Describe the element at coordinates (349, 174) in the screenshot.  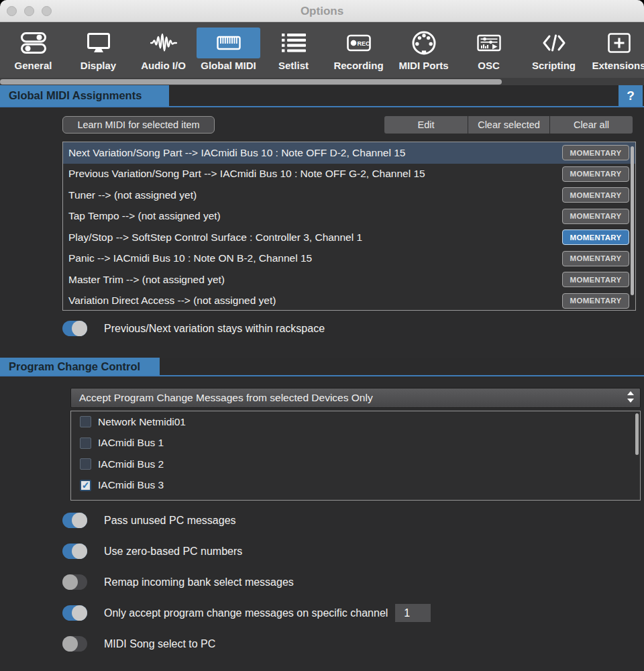
I see `midi-assignment-row: Previous Variation/Song Part --> IACmidi…` at that location.